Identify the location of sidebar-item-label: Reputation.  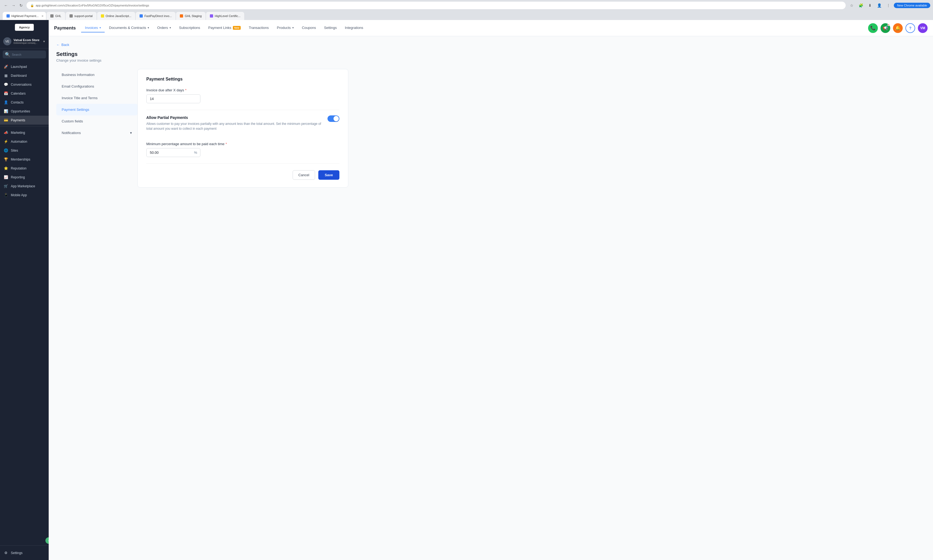
(19, 168).